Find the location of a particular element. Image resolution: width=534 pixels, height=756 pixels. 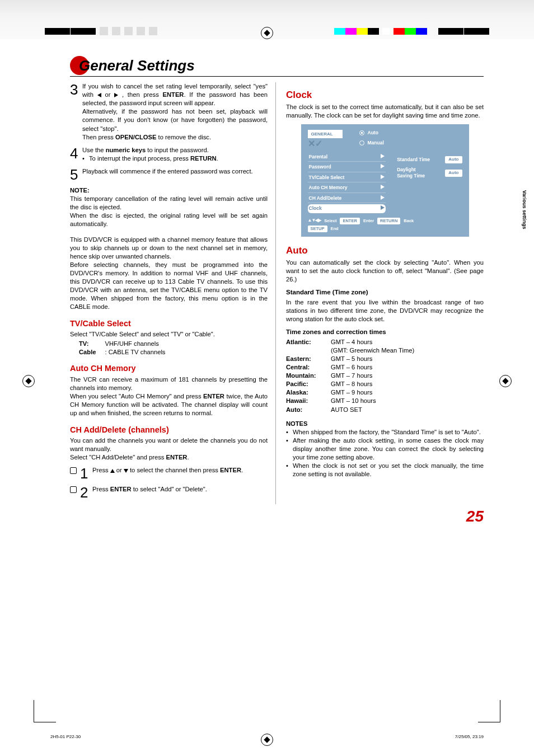

text: Use the is located at coordinates (94, 150).